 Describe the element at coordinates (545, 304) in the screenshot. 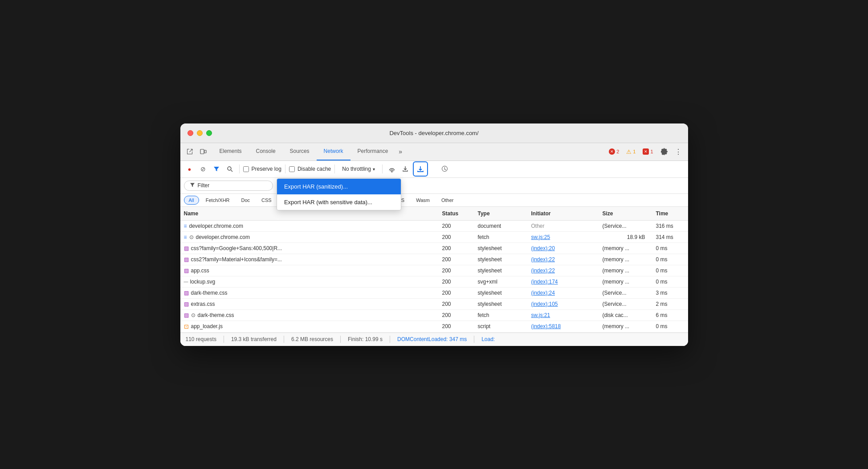

I see `initiator-link: (index):105` at that location.